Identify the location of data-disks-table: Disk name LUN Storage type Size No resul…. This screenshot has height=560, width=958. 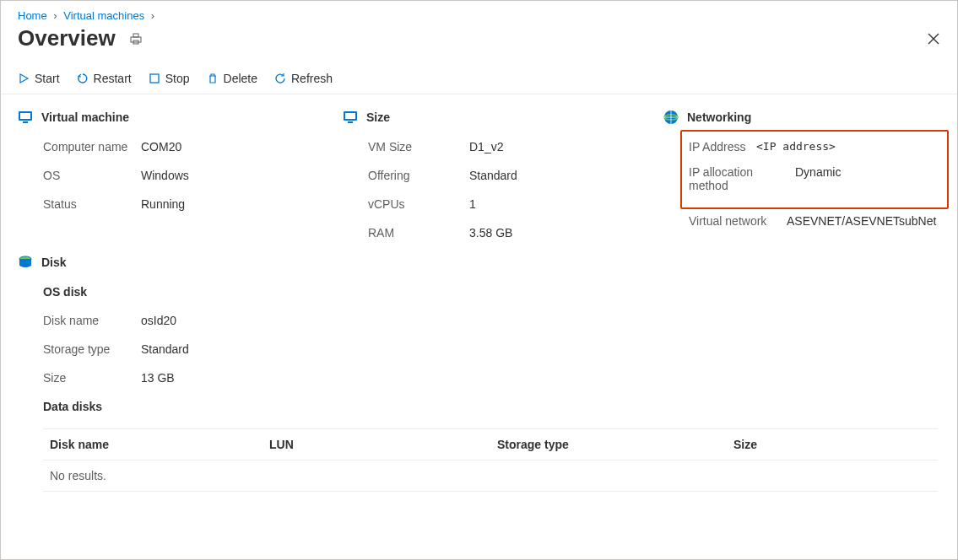
(490, 460).